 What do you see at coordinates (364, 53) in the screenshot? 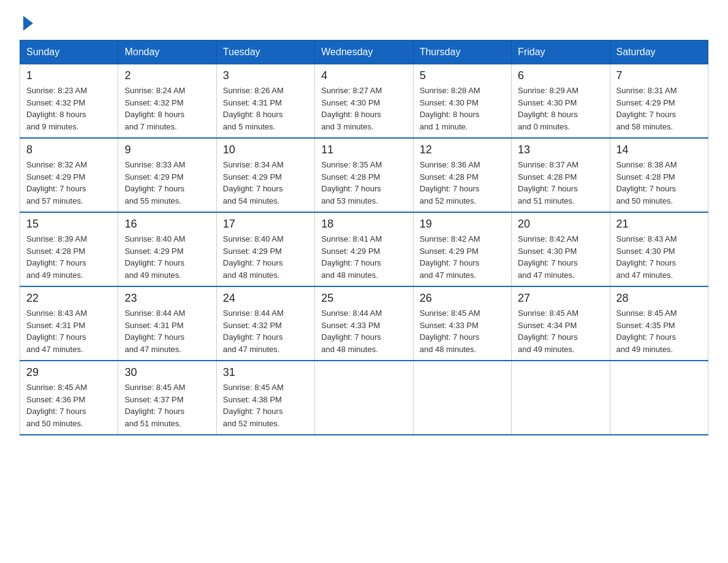
I see `weekday-header-wednesday: Wednesday` at bounding box center [364, 53].